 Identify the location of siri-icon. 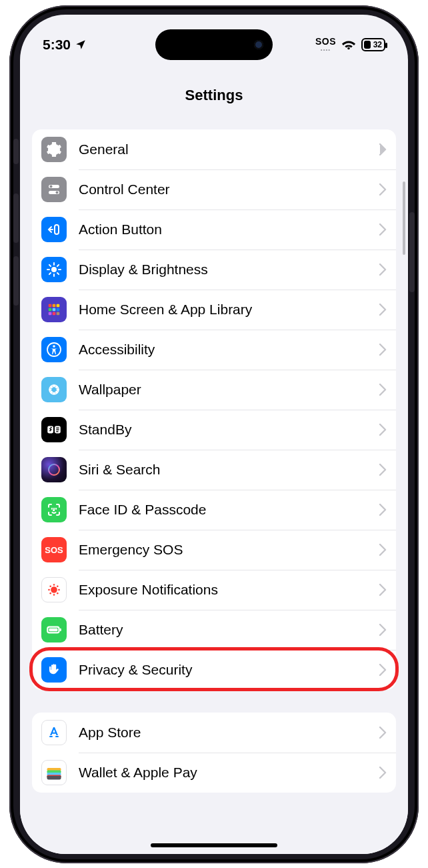
(54, 470).